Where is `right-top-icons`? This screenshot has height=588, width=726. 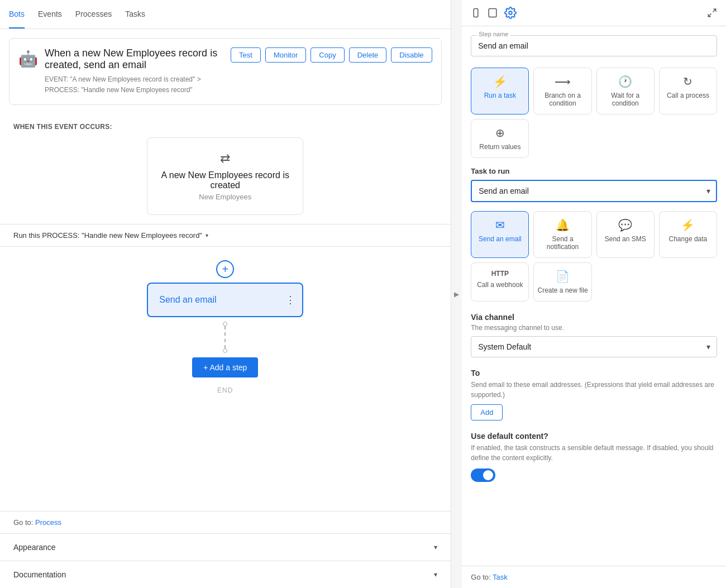 right-top-icons is located at coordinates (494, 13).